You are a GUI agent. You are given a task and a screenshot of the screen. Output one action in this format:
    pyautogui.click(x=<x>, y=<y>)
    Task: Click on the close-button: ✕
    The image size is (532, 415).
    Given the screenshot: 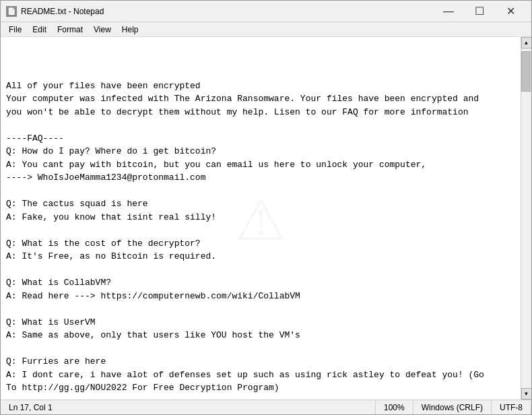 What is the action you would take?
    pyautogui.click(x=510, y=11)
    